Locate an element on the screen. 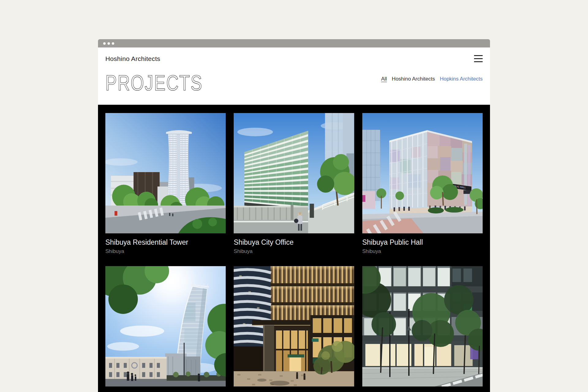 This screenshot has height=392, width=588. project-card-shibuya-public-hall: SHIBUYA PUBLIC HALL is located at coordinates (423, 184).